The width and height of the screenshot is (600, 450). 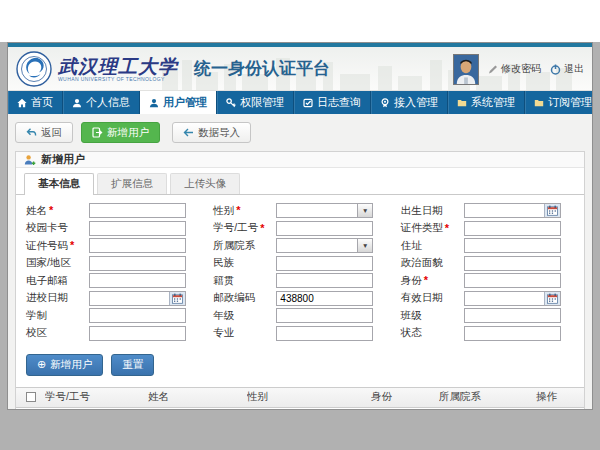 What do you see at coordinates (96, 397) in the screenshot?
I see `column-header: 学号/工号` at bounding box center [96, 397].